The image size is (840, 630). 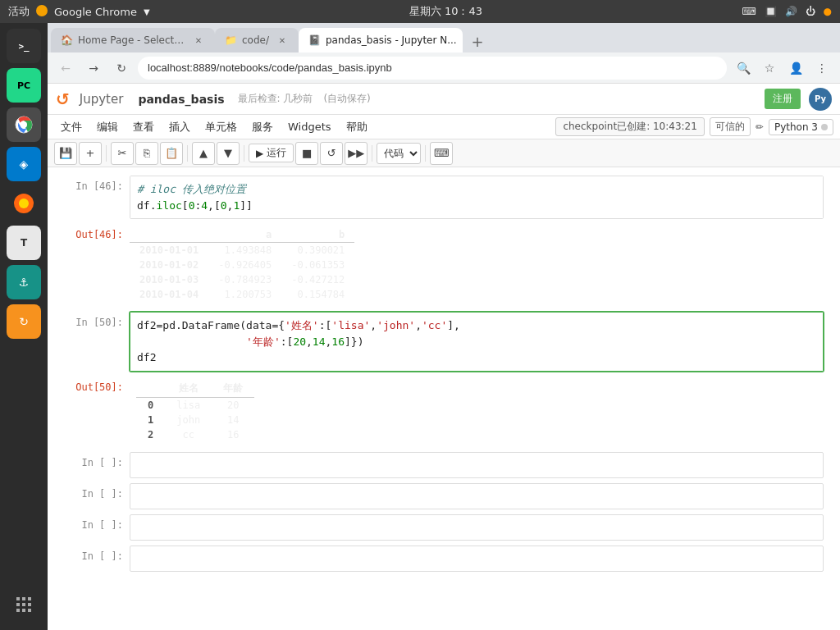 I want to click on network-icon: 🔲, so click(x=771, y=11).